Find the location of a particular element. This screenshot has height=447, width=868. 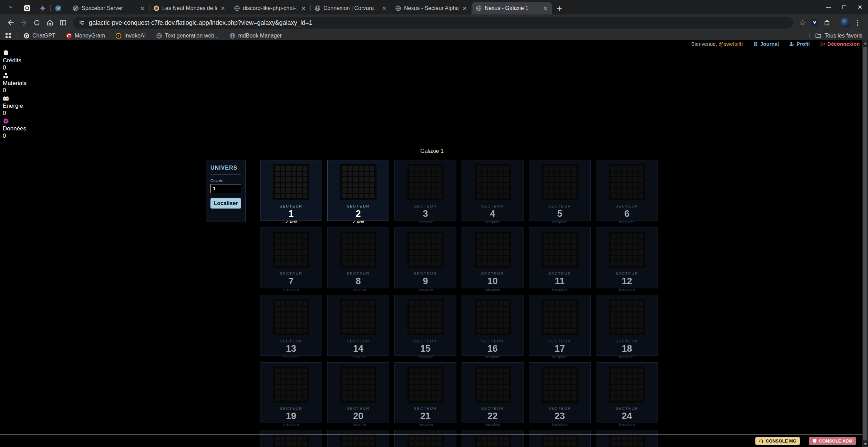

sector-minimap is located at coordinates (426, 385).